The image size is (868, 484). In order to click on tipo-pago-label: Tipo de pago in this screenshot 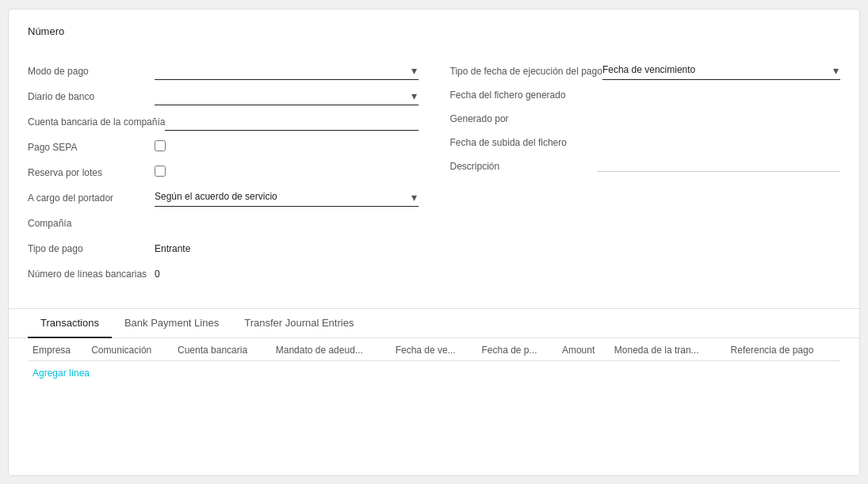, I will do `click(91, 246)`.